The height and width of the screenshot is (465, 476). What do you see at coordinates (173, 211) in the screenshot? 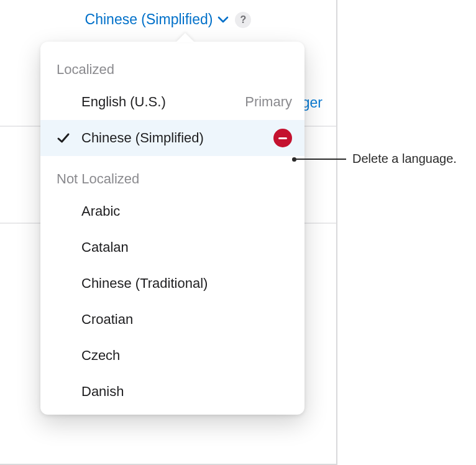
I see `language-item-arabic: Arabic` at bounding box center [173, 211].